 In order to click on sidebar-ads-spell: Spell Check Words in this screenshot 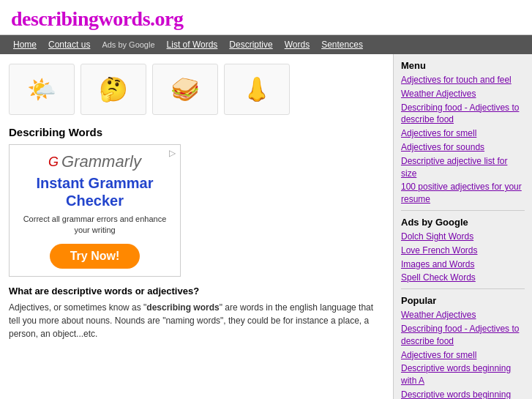, I will do `click(462, 278)`.